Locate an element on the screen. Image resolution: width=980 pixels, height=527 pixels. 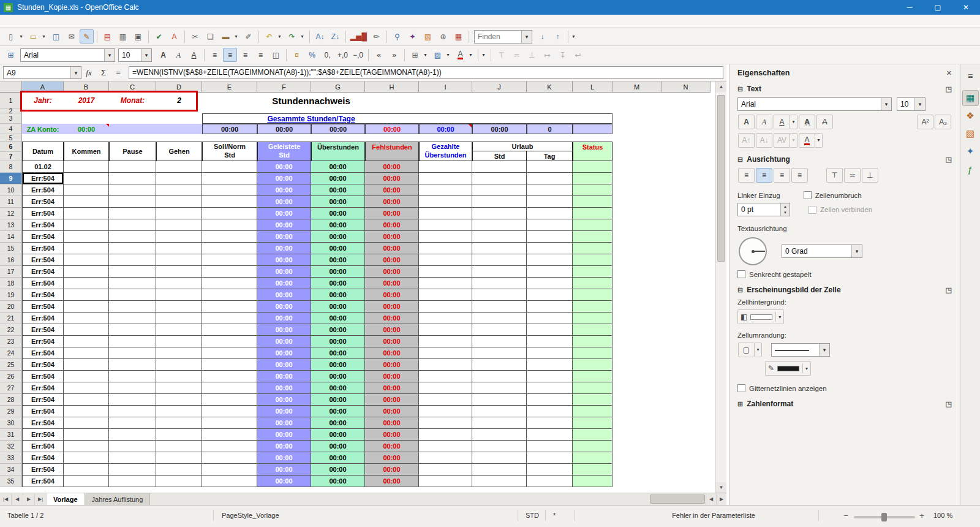
cell-fehlstunden: 00:00 is located at coordinates (392, 400).